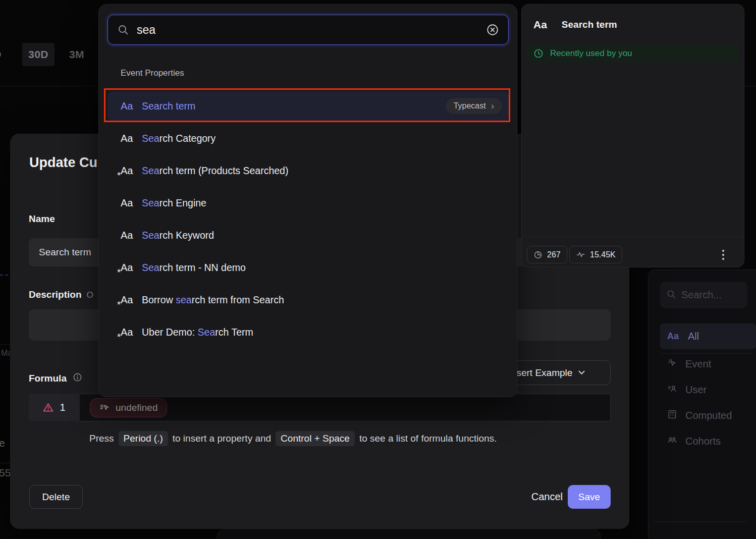 This screenshot has height=539, width=756. I want to click on info-icon, so click(78, 379).